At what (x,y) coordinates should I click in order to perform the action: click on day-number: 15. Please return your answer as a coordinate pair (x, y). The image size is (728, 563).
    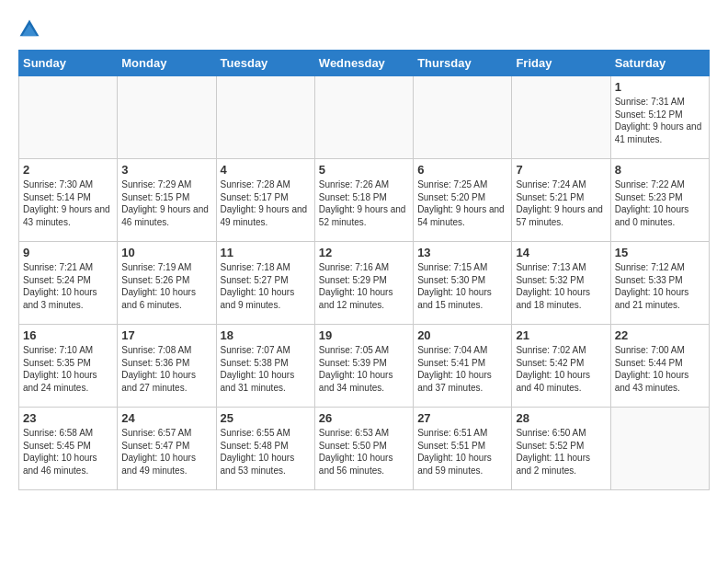
    Looking at the image, I should click on (660, 252).